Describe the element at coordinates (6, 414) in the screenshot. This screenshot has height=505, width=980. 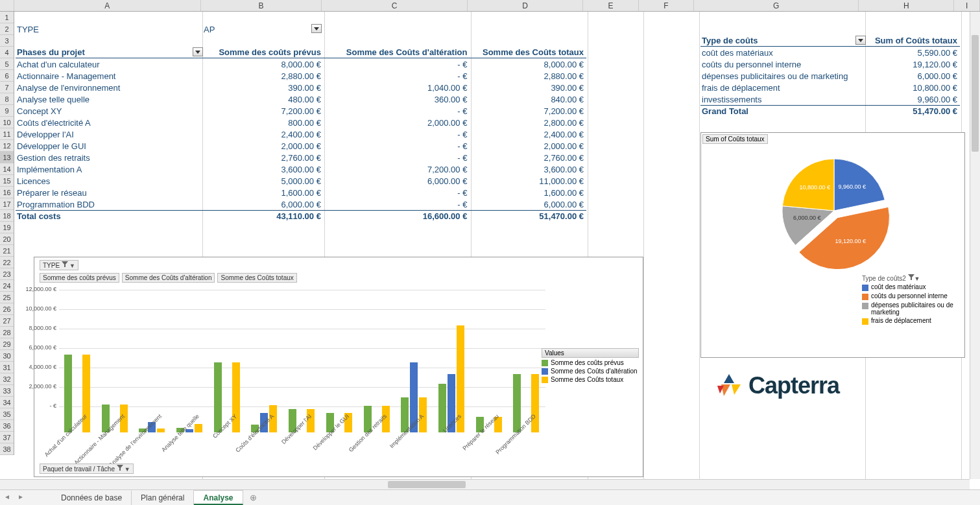
I see `row-header-35: 35` at that location.